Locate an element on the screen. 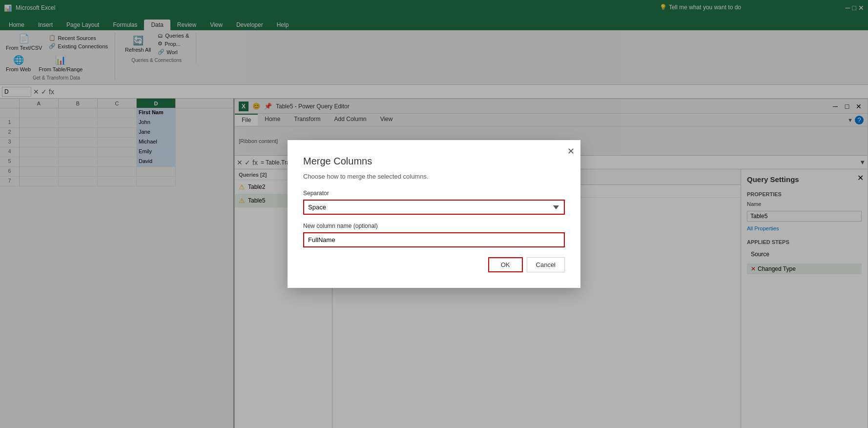  cancel-button: Cancel is located at coordinates (546, 265).